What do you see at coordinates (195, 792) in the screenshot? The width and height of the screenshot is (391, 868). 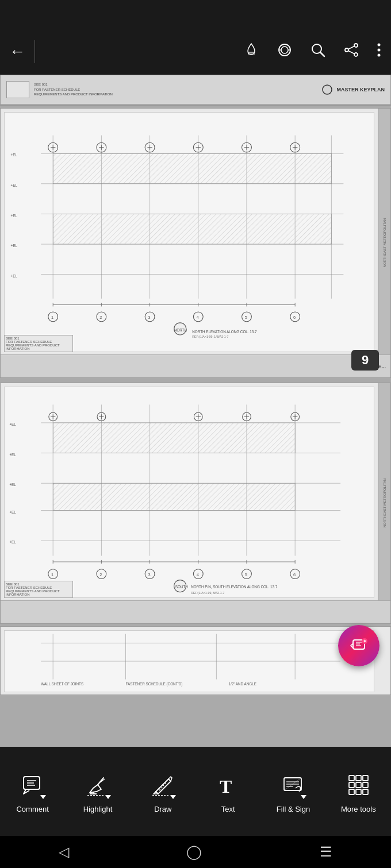 I see `bottom-toolbar: Comment Highlight` at bounding box center [195, 792].